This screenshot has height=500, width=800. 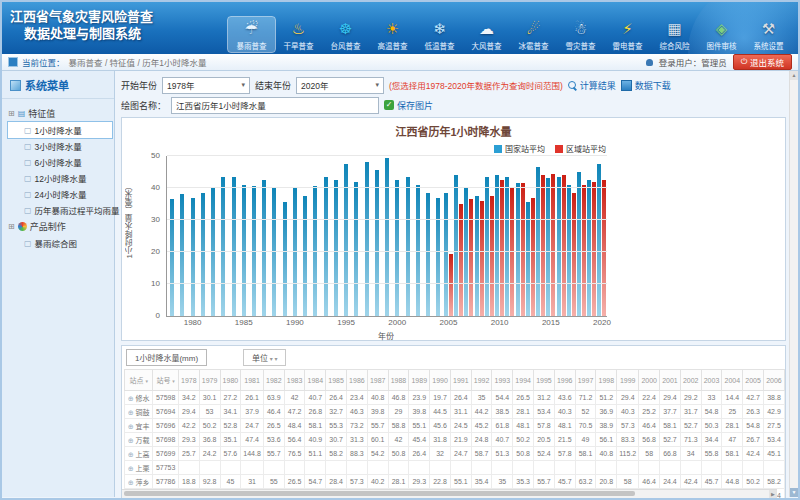 I want to click on breadcrumb: 暴雨普查 / 特征值 / 历年1小时降水量, so click(x=138, y=62).